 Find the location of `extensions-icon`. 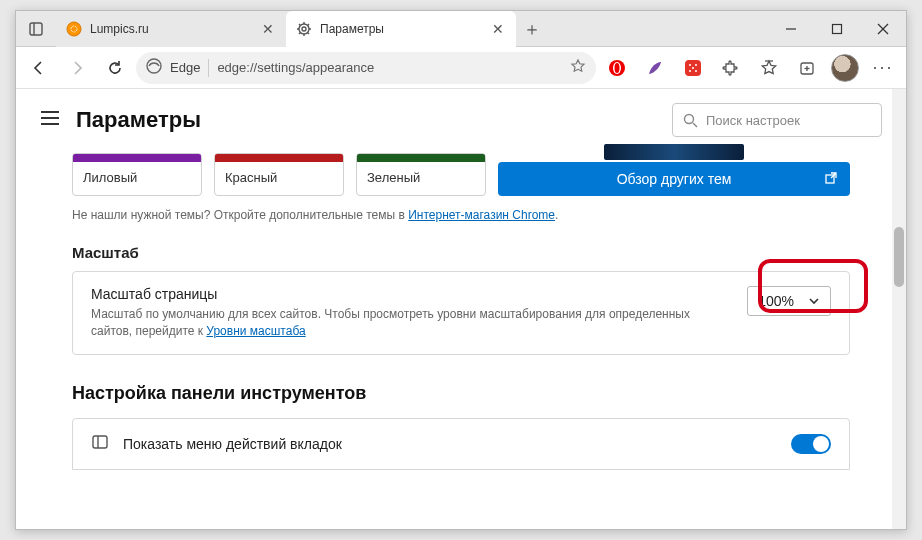

extensions-icon is located at coordinates (731, 68).